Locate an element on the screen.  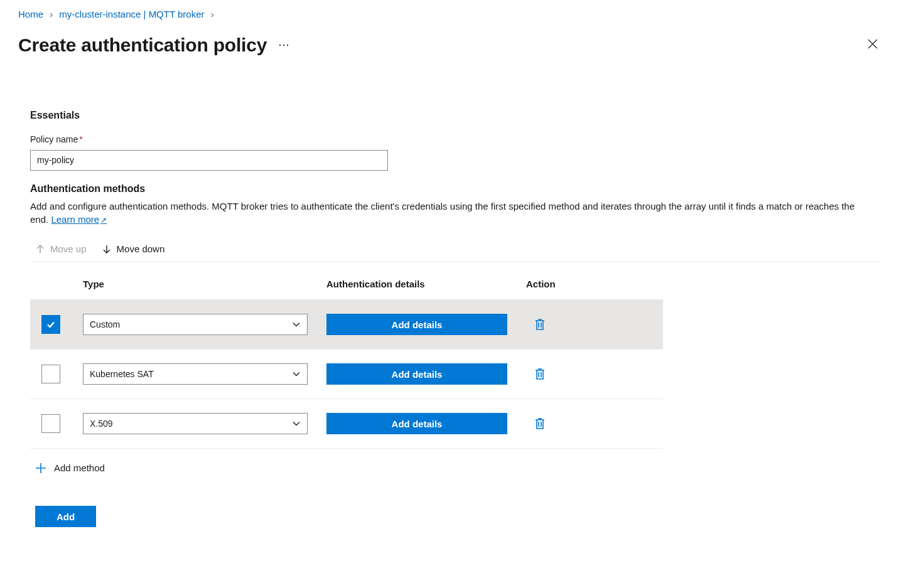
move-up-button: Move up is located at coordinates (61, 249).